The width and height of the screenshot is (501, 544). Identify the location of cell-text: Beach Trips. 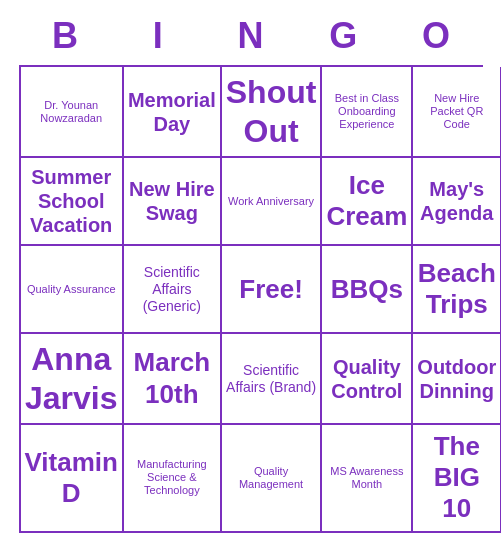
(456, 289).